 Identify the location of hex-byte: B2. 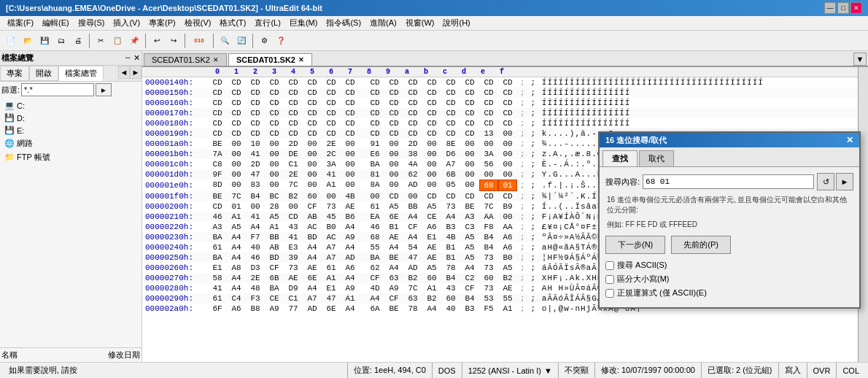
(508, 278).